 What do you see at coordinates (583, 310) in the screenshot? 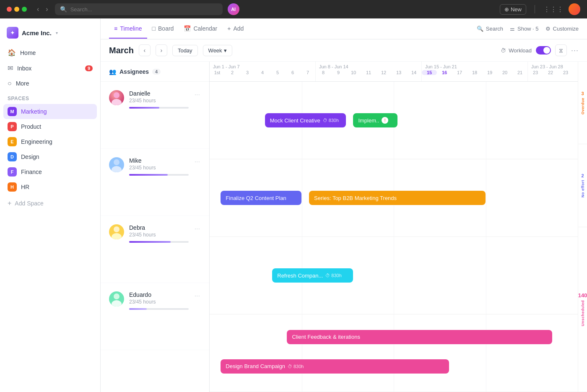
I see `unscheduled-section: 140 Unscheduled` at bounding box center [583, 310].